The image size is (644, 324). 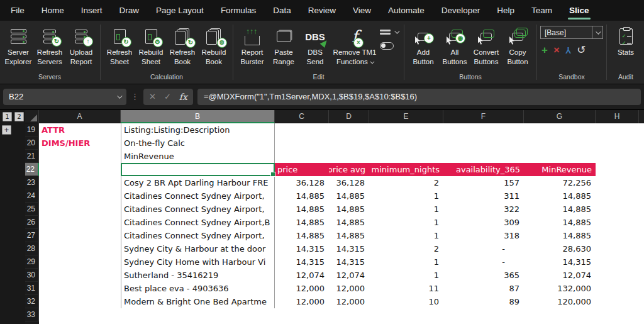 I want to click on column-header-H: H, so click(x=618, y=117).